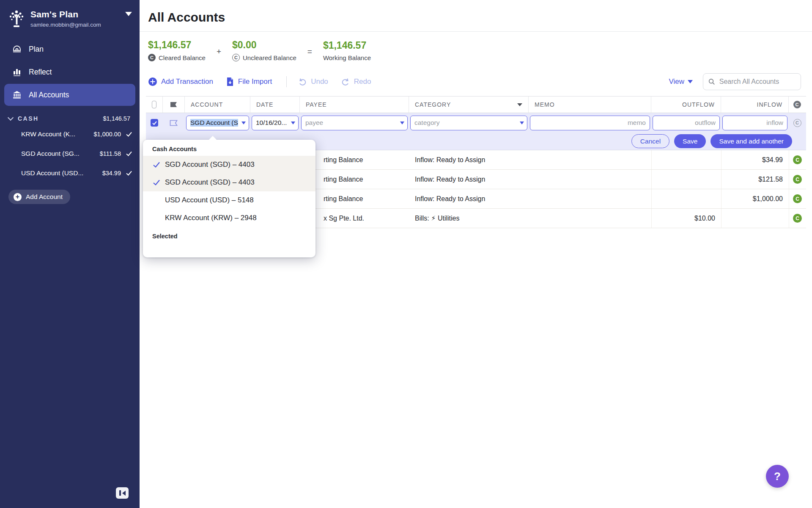 This screenshot has height=508, width=812. What do you see at coordinates (650, 141) in the screenshot?
I see `cancel-button: Cancel` at bounding box center [650, 141].